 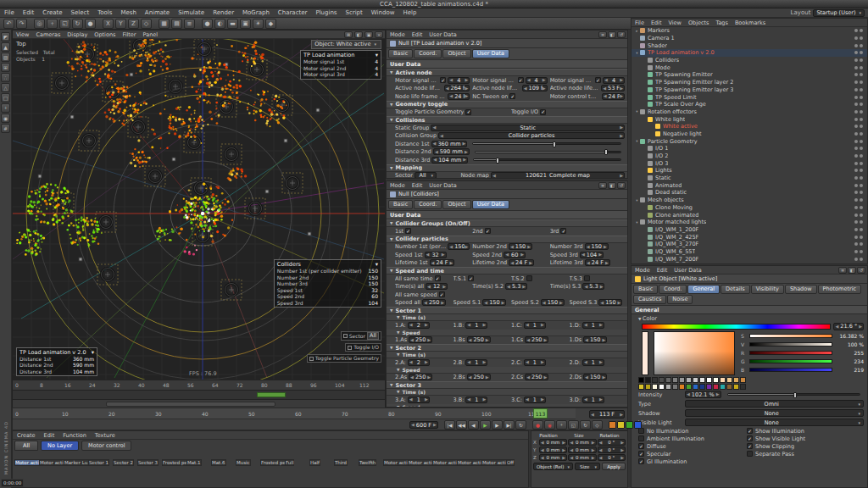 I want to click on colliders-sub-time-s: ▼Time (s), so click(x=507, y=318).